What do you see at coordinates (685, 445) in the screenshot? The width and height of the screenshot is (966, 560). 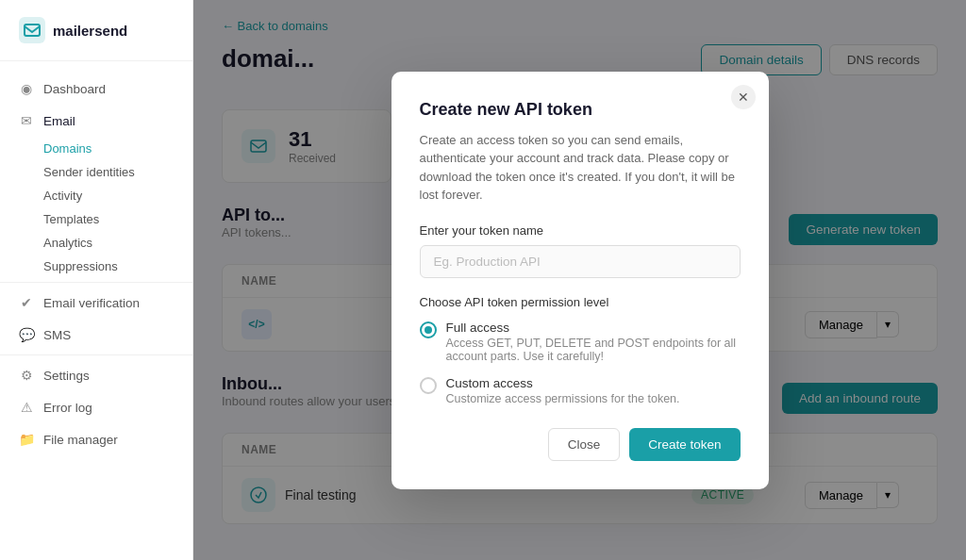 I see `create-token-button: Create token` at bounding box center [685, 445].